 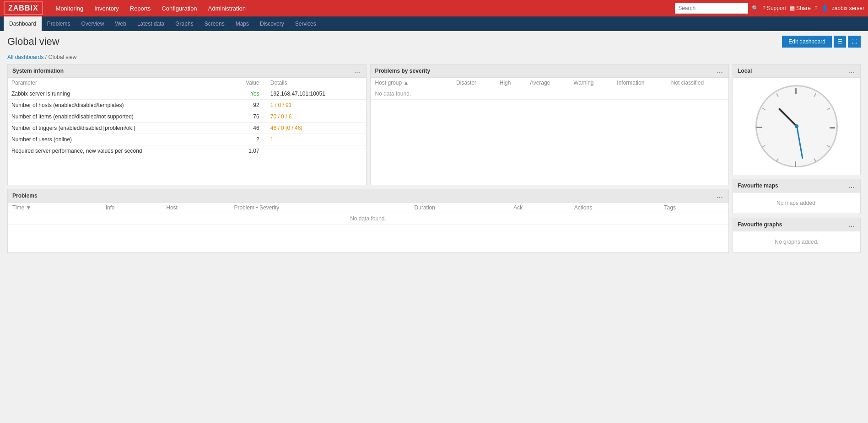 I want to click on sysinfo-param-5: Required server performance, new values …, so click(x=118, y=151).